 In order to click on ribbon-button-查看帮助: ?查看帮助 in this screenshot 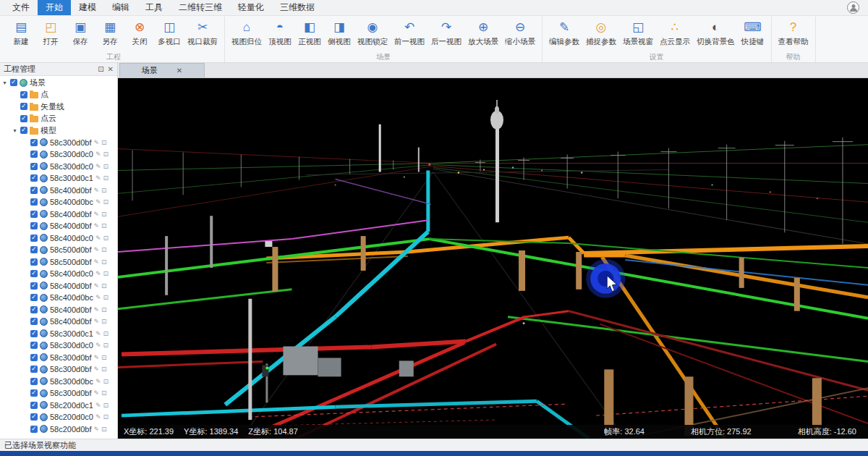, I will do `click(793, 32)`.